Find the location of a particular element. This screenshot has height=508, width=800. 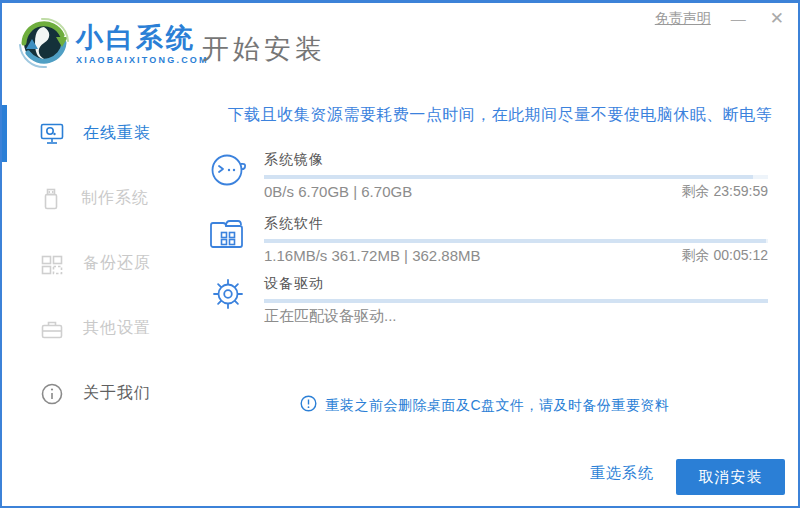

sidebar-item-label: 制作系统 is located at coordinates (115, 198).